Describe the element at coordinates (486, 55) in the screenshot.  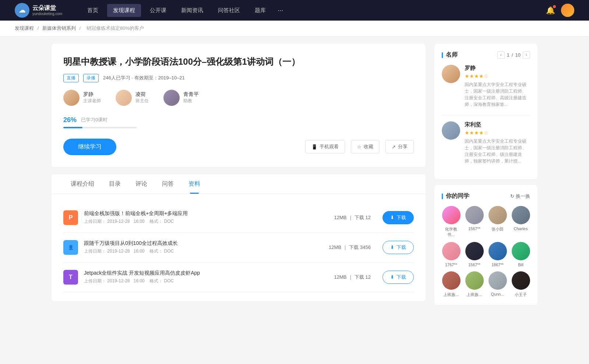
I see `teachers-card-header: 名师 ‹ 1 / 10 ›` at that location.